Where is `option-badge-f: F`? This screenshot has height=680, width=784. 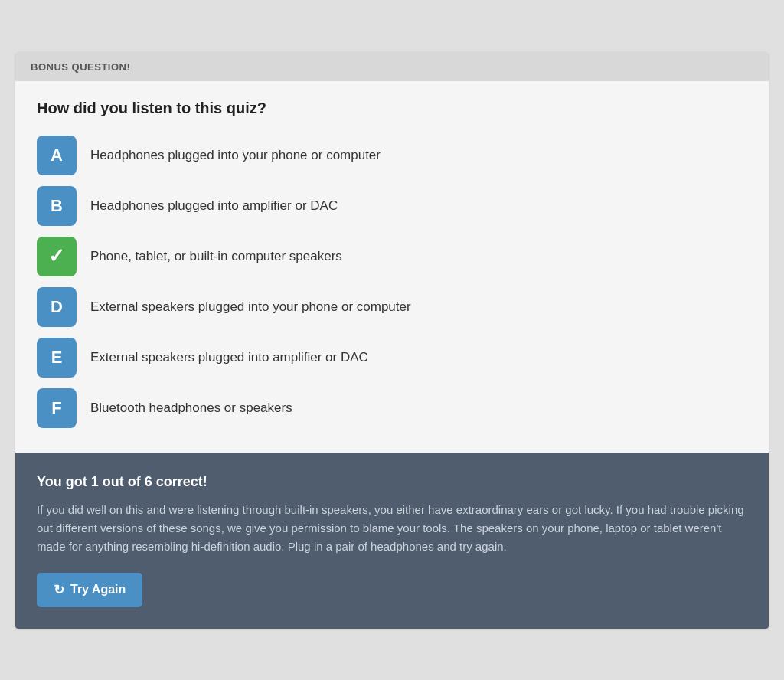
option-badge-f: F is located at coordinates (57, 408).